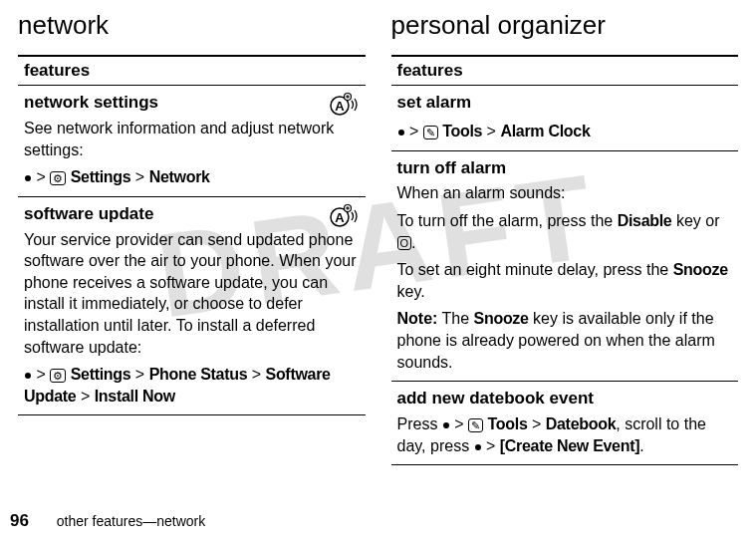 This screenshot has width=756, height=545. I want to click on row-body: To turn off the alarm, press the Disable…, so click(566, 231).